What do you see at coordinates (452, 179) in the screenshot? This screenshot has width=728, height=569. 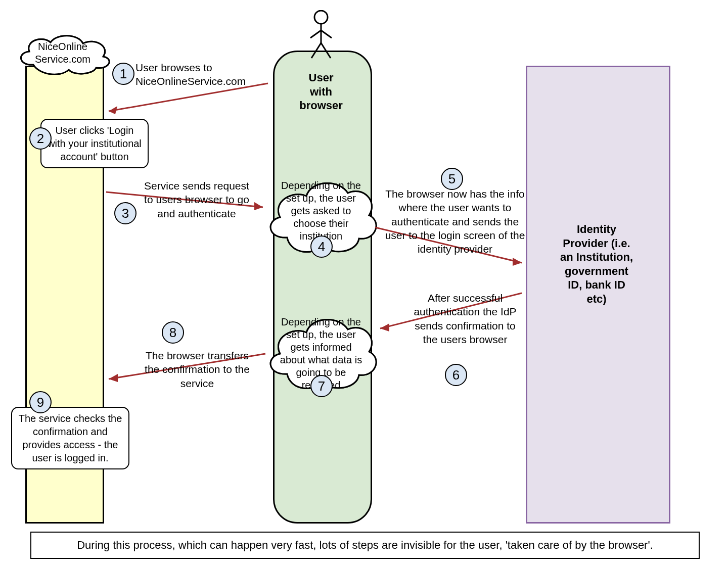 I see `step-number-5: 5` at bounding box center [452, 179].